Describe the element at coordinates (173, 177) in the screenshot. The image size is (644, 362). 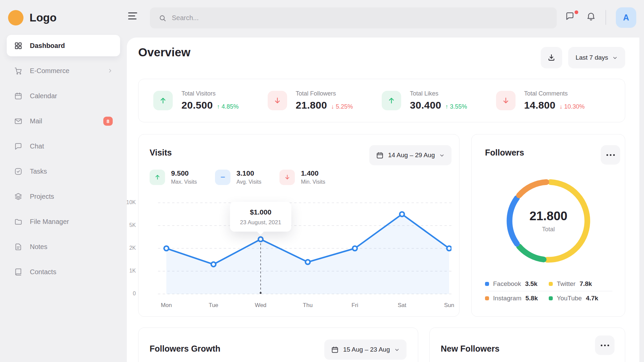
I see `max-visits-stat: 9.500 Max. Visits` at that location.